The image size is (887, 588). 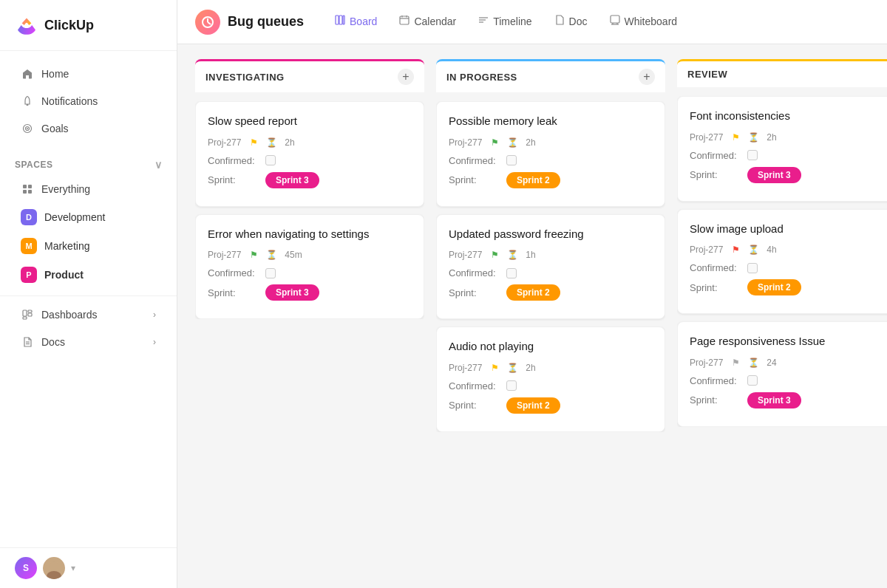 I want to click on sprint-badge-slow-image-upload: Sprint 2, so click(x=775, y=287).